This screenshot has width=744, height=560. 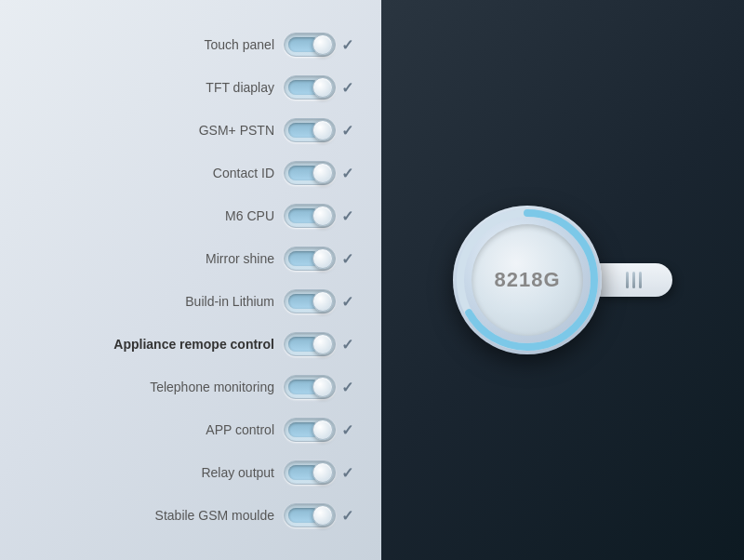 What do you see at coordinates (191, 87) in the screenshot?
I see `feature-label: TFT diaplay` at bounding box center [191, 87].